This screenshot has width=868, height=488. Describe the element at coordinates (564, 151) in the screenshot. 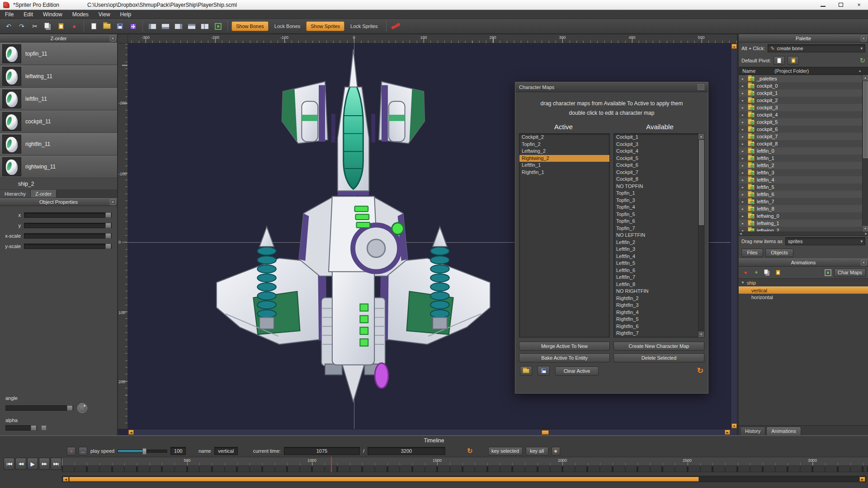

I see `active-list-item: Leftwing_2` at that location.